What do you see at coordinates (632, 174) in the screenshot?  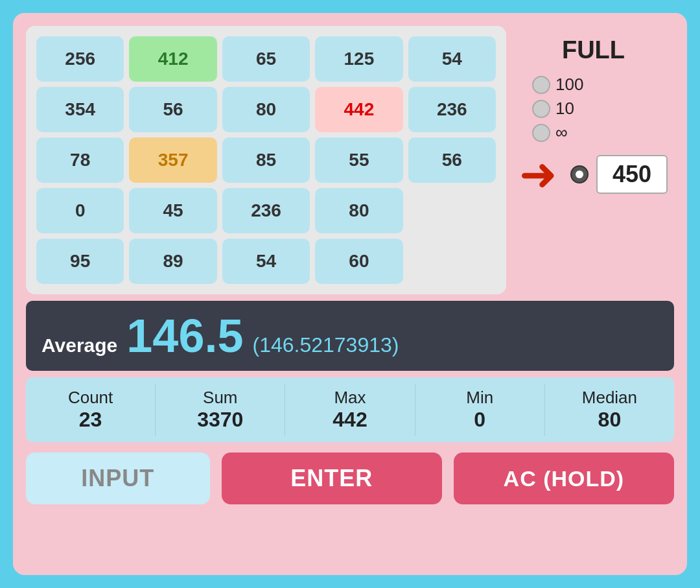 I see `custom-value-input` at bounding box center [632, 174].